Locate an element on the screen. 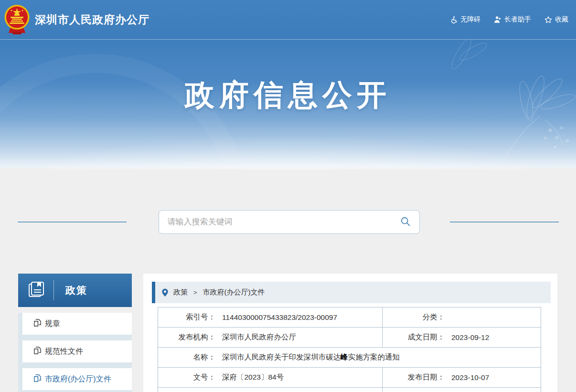  site-brand: 深圳市人民政府办公厅 is located at coordinates (76, 20).